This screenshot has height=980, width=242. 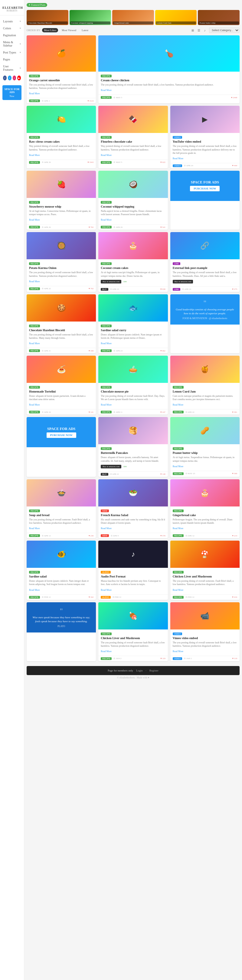 I want to click on sidebar-item-post-types: Post Types ▾, so click(x=12, y=52).